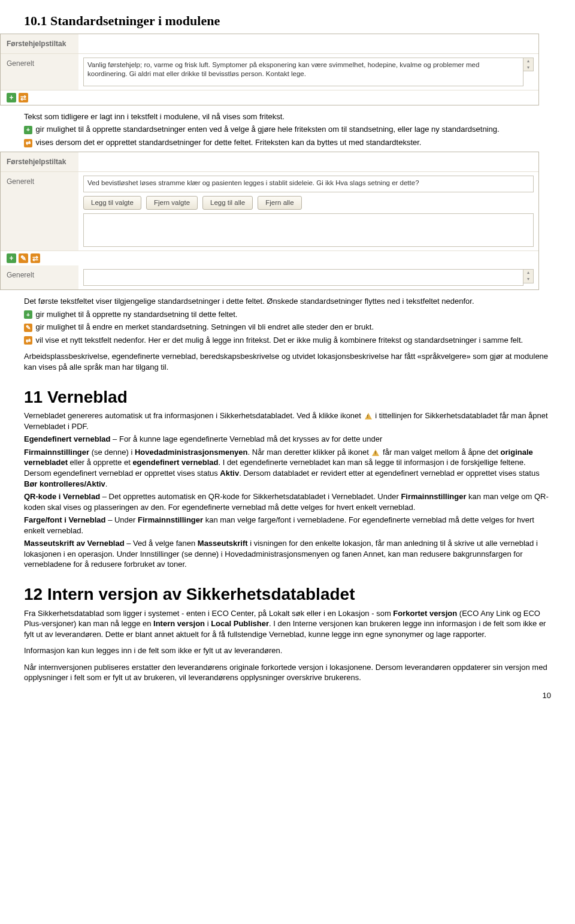  I want to click on panel1-row-label: Generelt, so click(40, 72).